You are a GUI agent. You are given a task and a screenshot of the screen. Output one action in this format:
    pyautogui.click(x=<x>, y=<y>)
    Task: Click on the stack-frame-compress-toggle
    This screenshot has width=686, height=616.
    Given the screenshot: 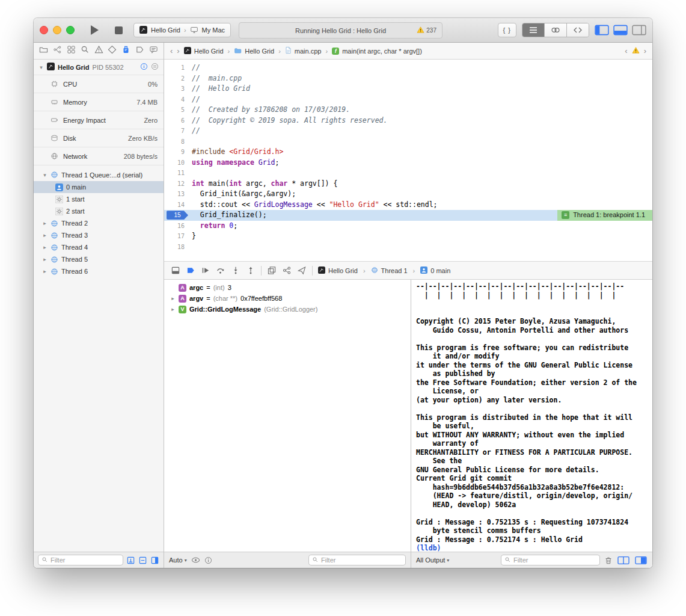 What is the action you would take?
    pyautogui.click(x=155, y=561)
    